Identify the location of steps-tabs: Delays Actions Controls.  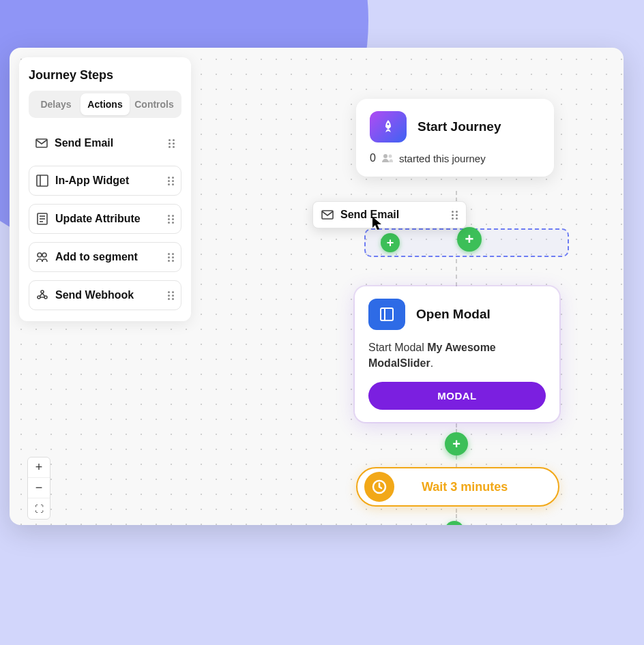
(105, 104).